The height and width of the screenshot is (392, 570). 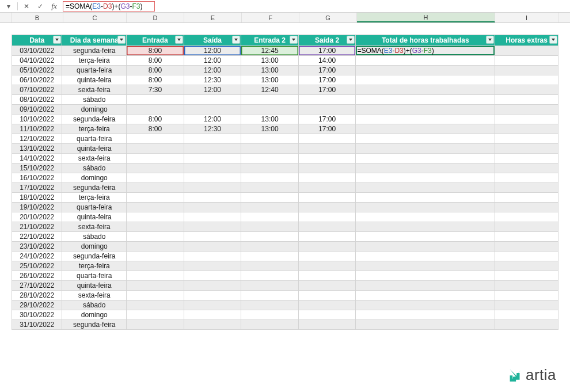 What do you see at coordinates (26, 6) in the screenshot?
I see `cancel-icon: ✕` at bounding box center [26, 6].